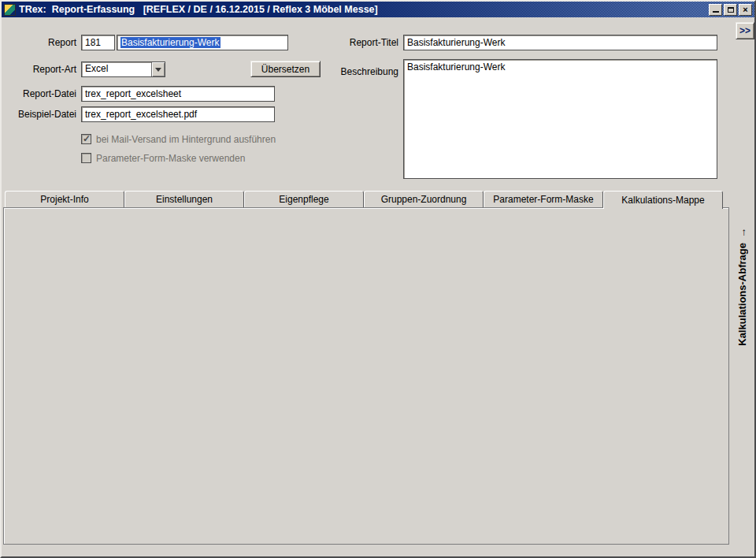 The height and width of the screenshot is (558, 756). What do you see at coordinates (178, 114) in the screenshot?
I see `beispiel-datei-field: trex_report_excelsheet.pdf` at bounding box center [178, 114].